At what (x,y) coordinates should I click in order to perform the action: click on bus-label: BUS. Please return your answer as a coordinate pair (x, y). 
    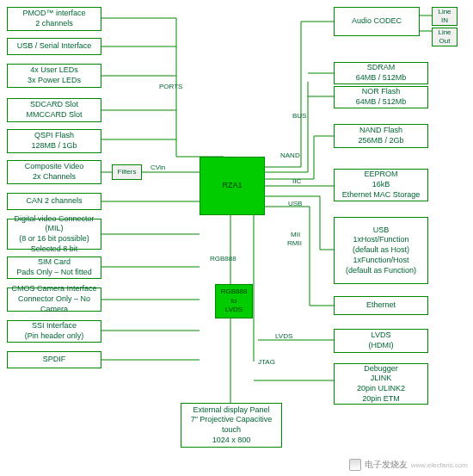
    Looking at the image, I should click on (299, 115).